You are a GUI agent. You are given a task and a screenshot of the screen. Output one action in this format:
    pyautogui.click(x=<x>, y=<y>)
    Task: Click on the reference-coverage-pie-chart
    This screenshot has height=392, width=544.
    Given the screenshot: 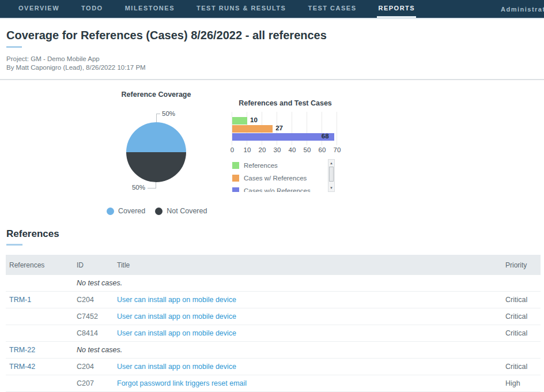 What is the action you would take?
    pyautogui.click(x=156, y=152)
    